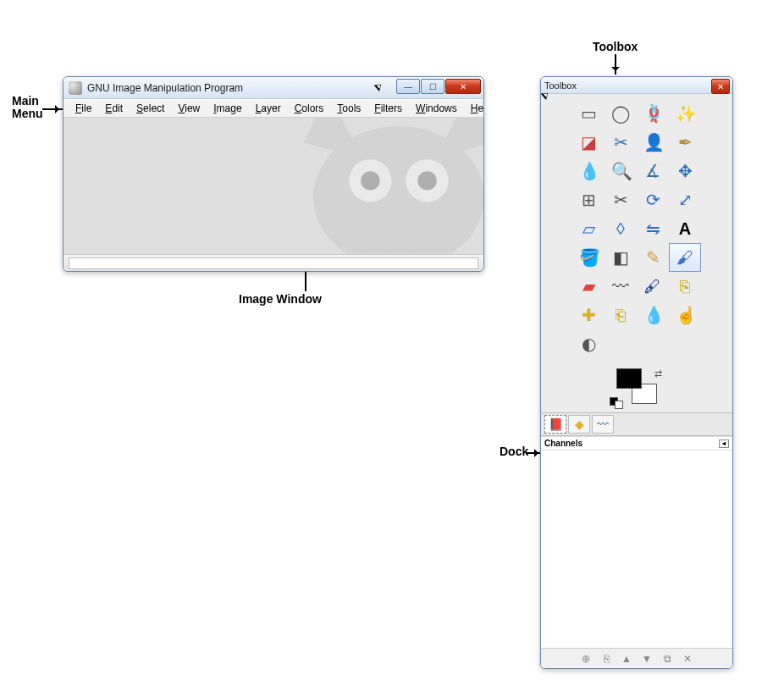 The height and width of the screenshot is (691, 784). Describe the element at coordinates (685, 315) in the screenshot. I see `smudge-tool: ☝` at that location.